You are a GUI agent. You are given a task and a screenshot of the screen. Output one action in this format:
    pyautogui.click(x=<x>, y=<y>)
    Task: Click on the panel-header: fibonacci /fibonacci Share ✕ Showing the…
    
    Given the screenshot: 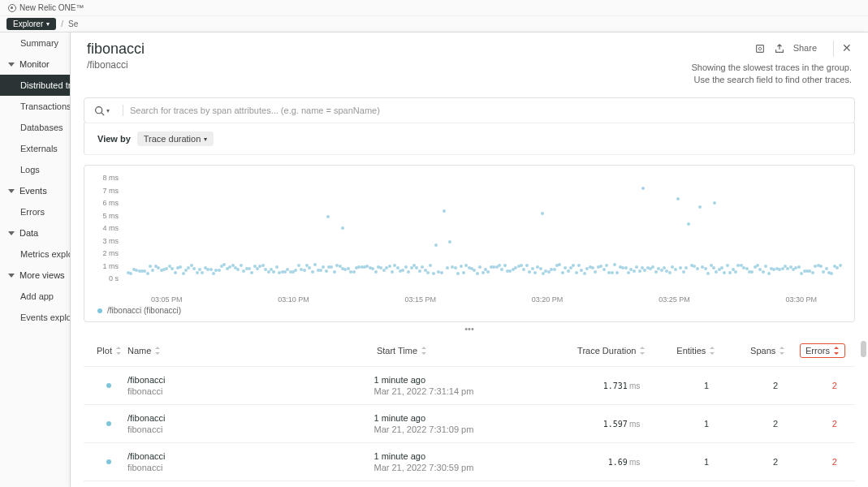 What is the action you would take?
    pyautogui.click(x=469, y=59)
    